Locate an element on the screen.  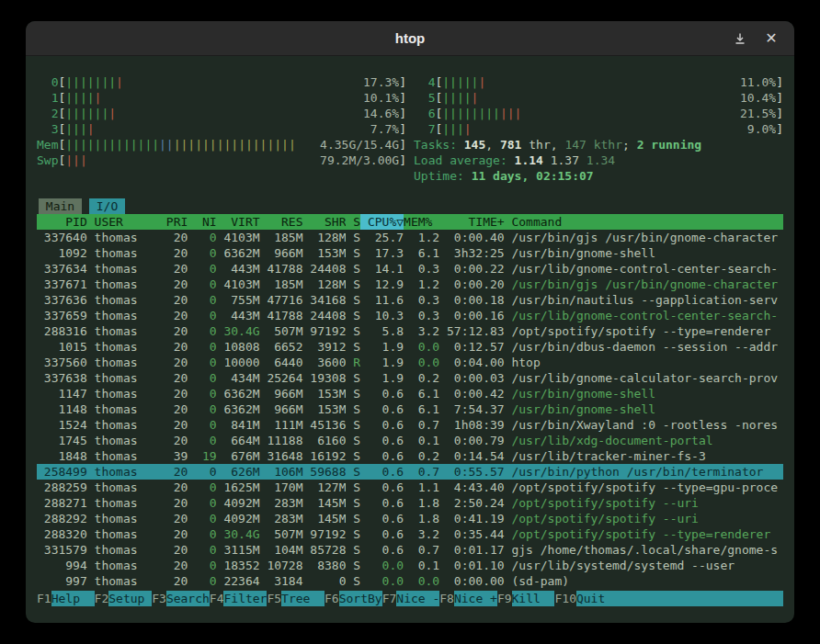
fn-key-f2: F2 is located at coordinates (102, 599).